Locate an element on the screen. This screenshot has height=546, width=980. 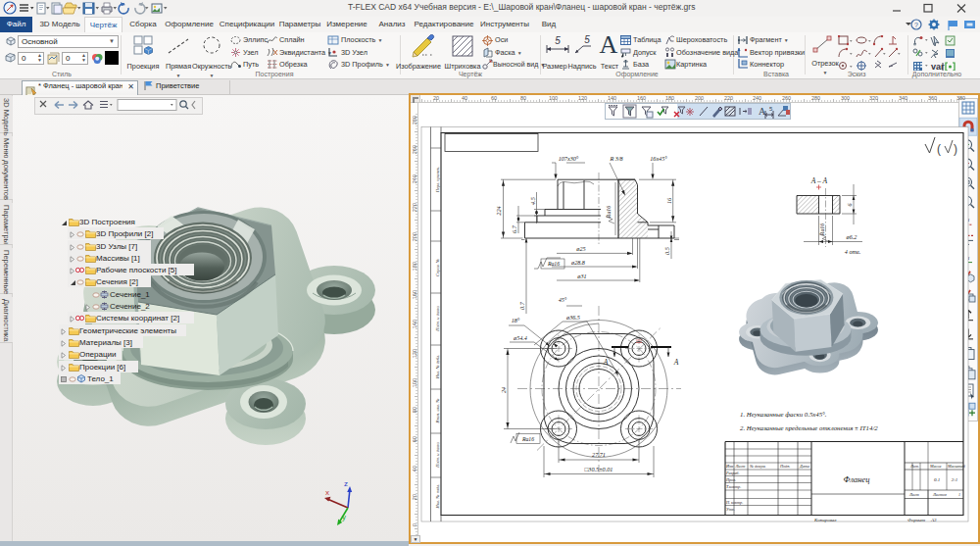
svg-text: Т.контр. is located at coordinates (733, 486).